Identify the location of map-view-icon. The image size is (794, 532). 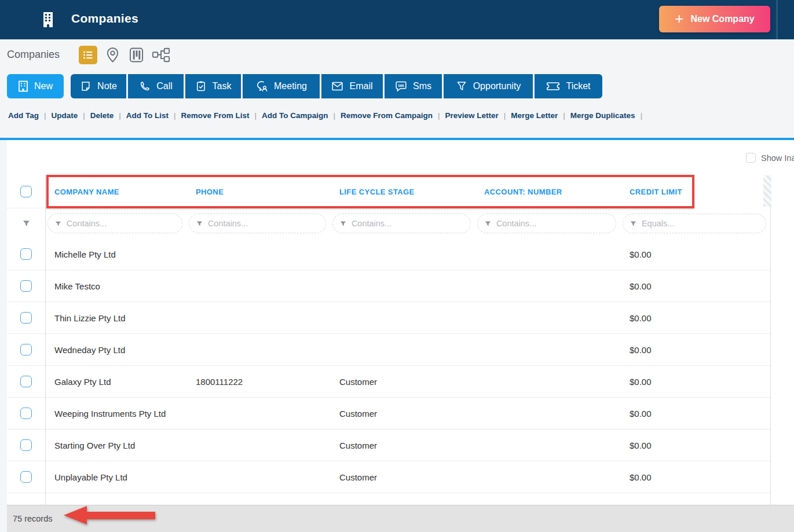
(112, 55).